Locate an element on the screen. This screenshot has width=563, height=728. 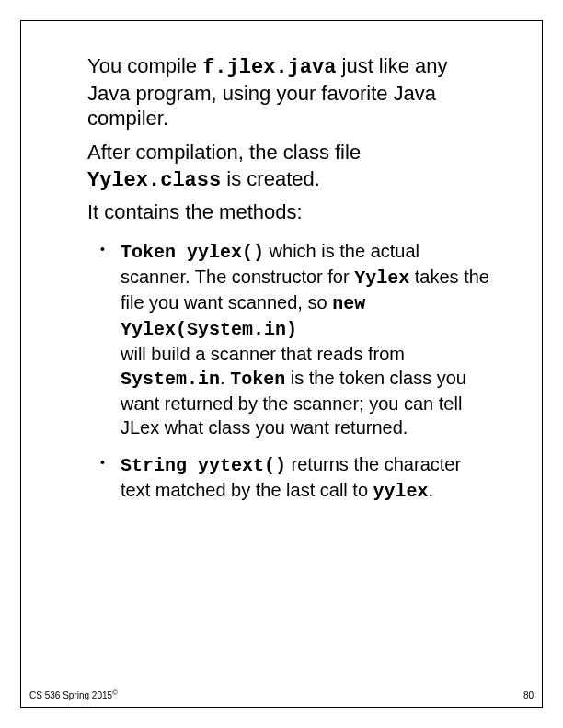
paragraph-3: It contains the methods: is located at coordinates (289, 212).